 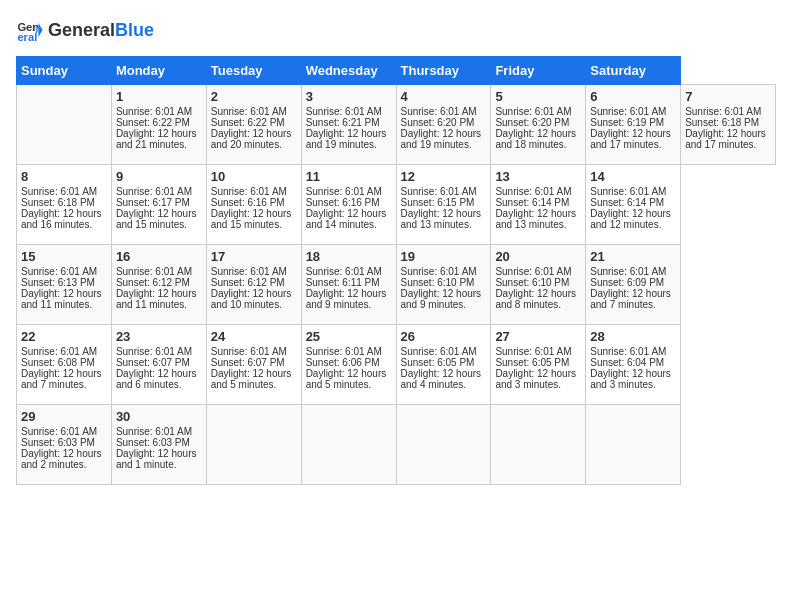 What do you see at coordinates (254, 205) in the screenshot?
I see `calendar-cell: 10Sunrise: 6:01 AMSunset: 6:16 PMDayligh…` at bounding box center [254, 205].